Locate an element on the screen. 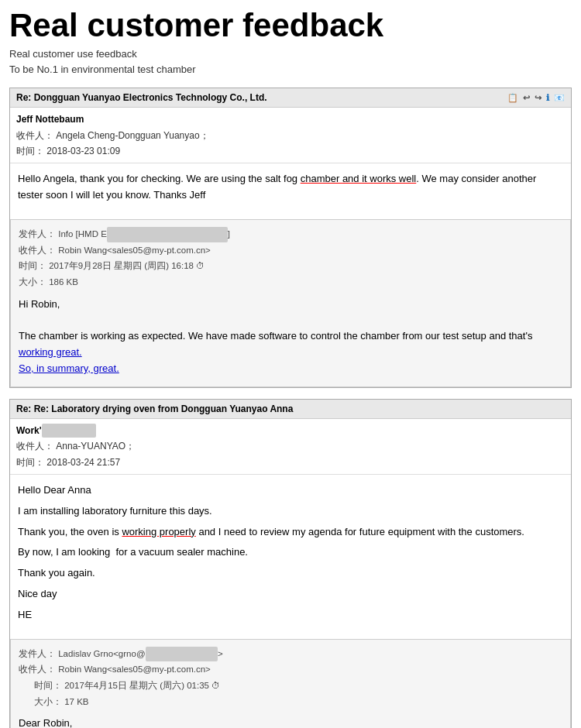  email-header-2: Re: Re: Laboratory drying oven from Dong… is located at coordinates (290, 409).